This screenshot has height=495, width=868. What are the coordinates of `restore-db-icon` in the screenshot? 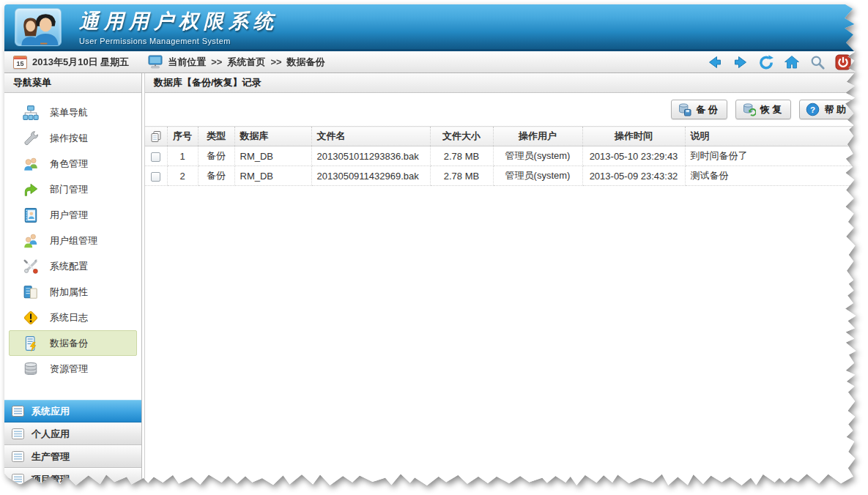 It's located at (749, 110).